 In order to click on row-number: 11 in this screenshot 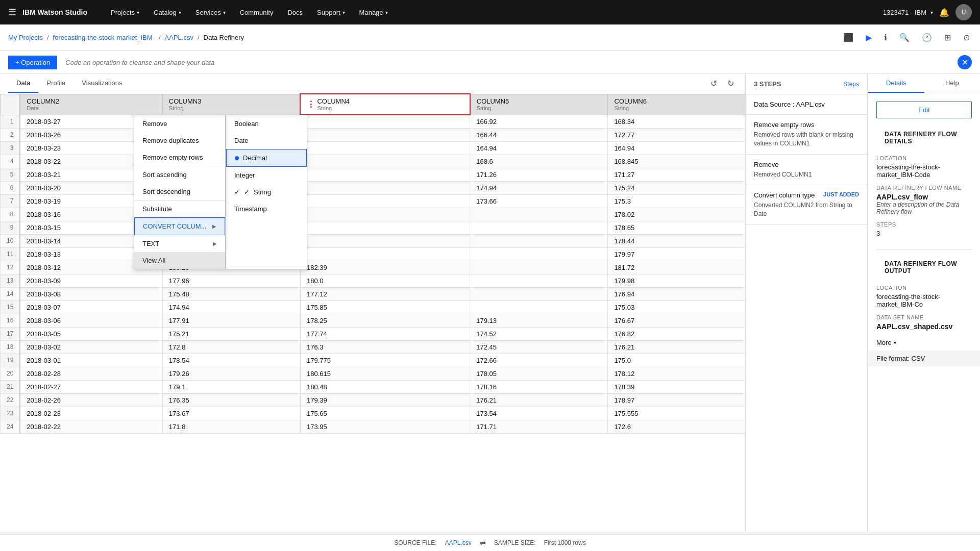, I will do `click(10, 254)`.